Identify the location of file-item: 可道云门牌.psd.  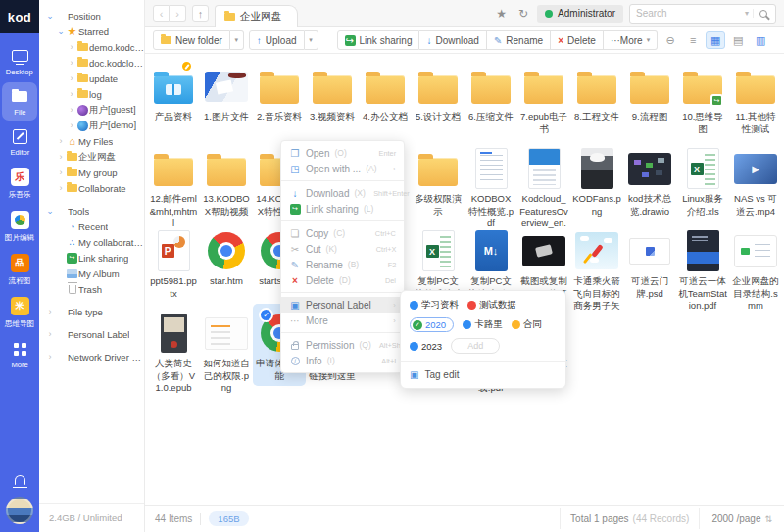
(650, 263).